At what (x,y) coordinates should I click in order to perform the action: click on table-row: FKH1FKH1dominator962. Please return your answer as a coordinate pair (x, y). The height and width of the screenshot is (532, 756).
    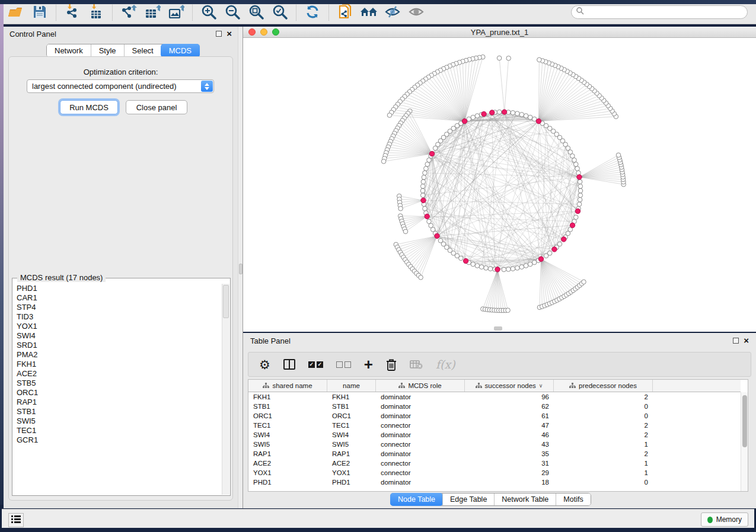
    Looking at the image, I should click on (495, 397).